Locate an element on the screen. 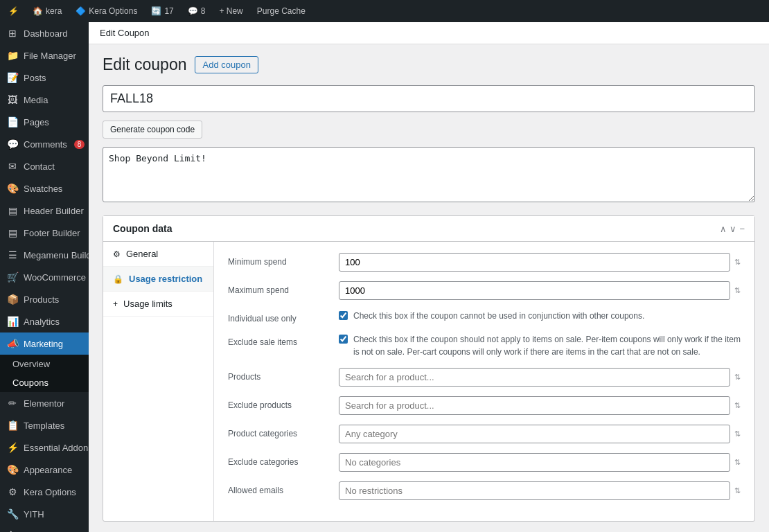 The width and height of the screenshot is (769, 532). panel-collapse-icon: ∧ is located at coordinates (723, 229).